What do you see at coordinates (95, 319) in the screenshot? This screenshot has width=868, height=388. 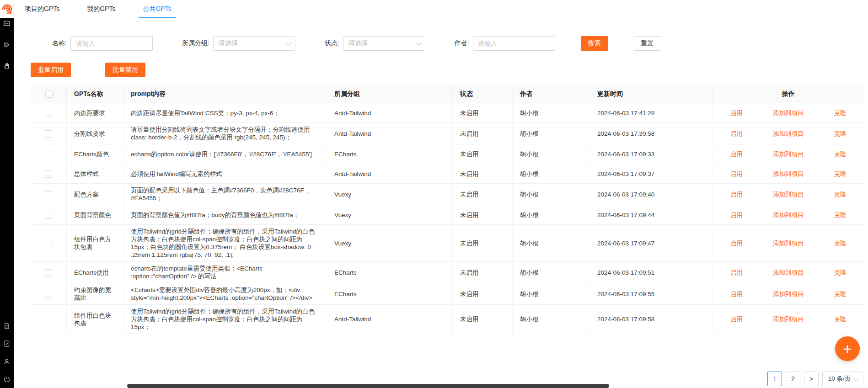 I see `cell-name: 组件用白色块包裹` at bounding box center [95, 319].